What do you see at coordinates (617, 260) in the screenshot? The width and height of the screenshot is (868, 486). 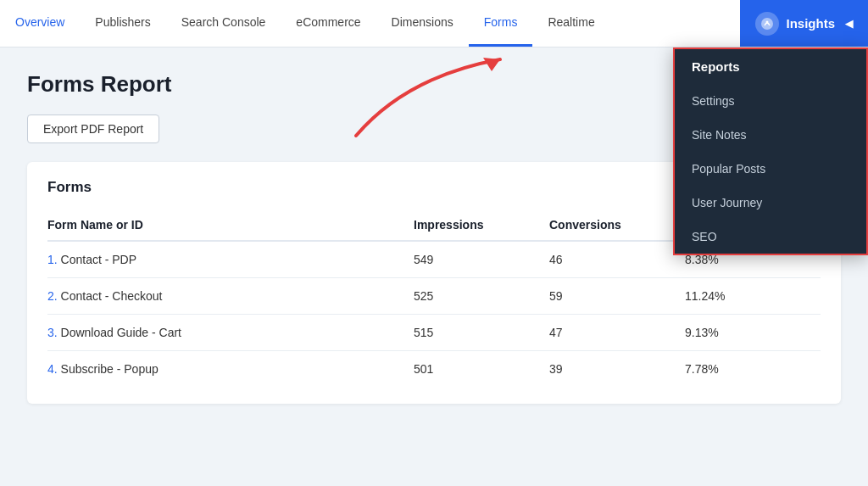 I see `row-conversions: 46` at bounding box center [617, 260].